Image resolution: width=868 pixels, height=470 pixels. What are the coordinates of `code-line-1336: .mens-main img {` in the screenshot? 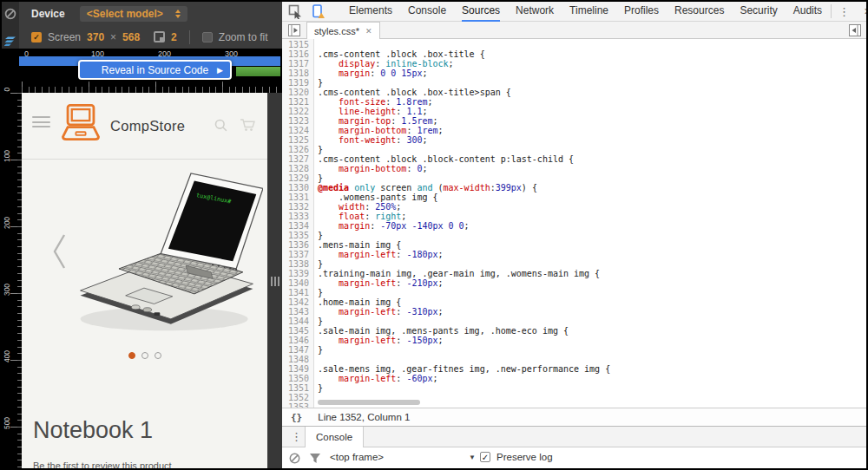 It's located at (592, 245).